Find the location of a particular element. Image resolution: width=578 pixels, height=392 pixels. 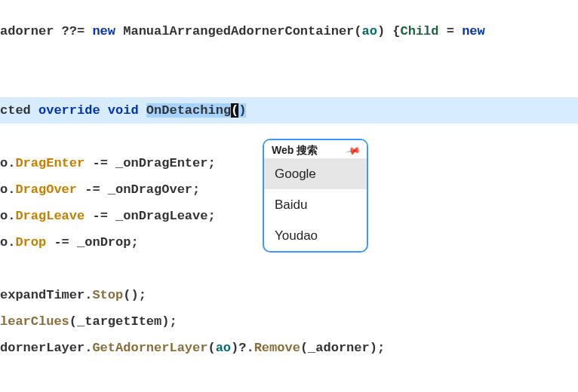

code-text: dornerLayer. is located at coordinates (46, 348).